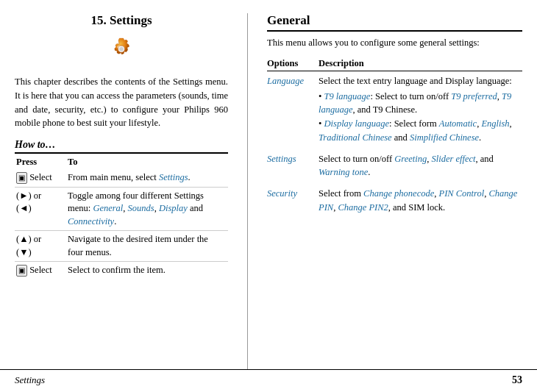  What do you see at coordinates (293, 63) in the screenshot?
I see `options-col-header: Options` at bounding box center [293, 63].